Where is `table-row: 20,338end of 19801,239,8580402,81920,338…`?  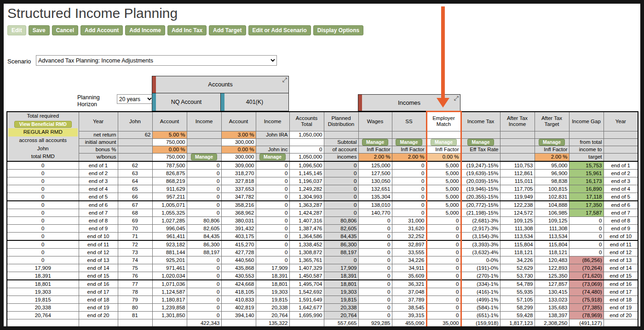 table-row: 20,338end of 19801,239,8580402,81920,338… is located at coordinates (322, 307).